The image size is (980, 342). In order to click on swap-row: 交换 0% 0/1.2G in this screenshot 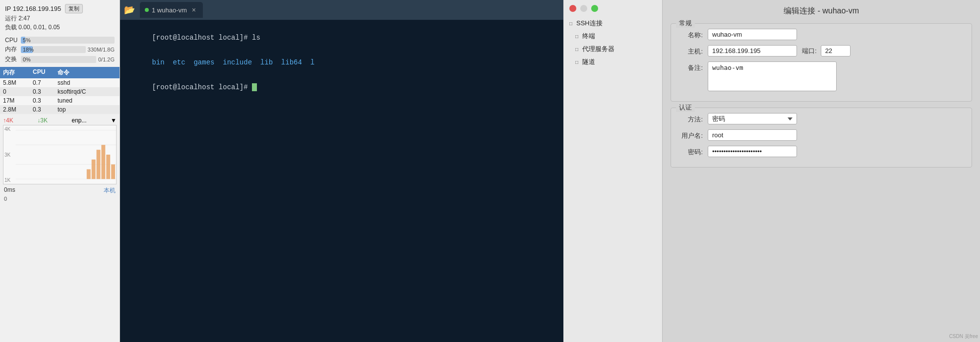, I will do `click(60, 59)`.